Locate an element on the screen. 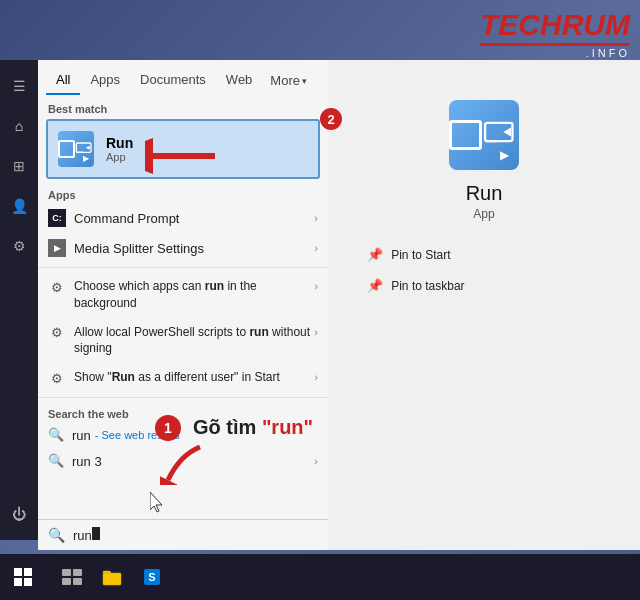  search-input-value: run is located at coordinates (86, 535).